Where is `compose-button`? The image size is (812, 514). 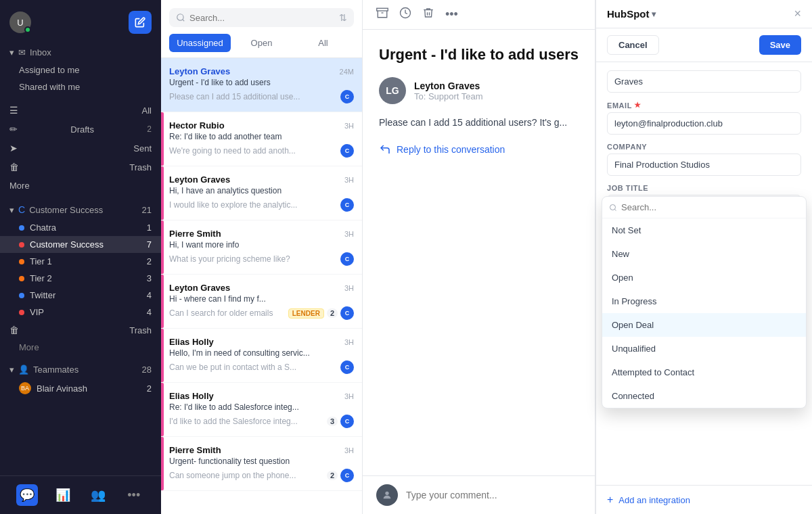
compose-button is located at coordinates (140, 22).